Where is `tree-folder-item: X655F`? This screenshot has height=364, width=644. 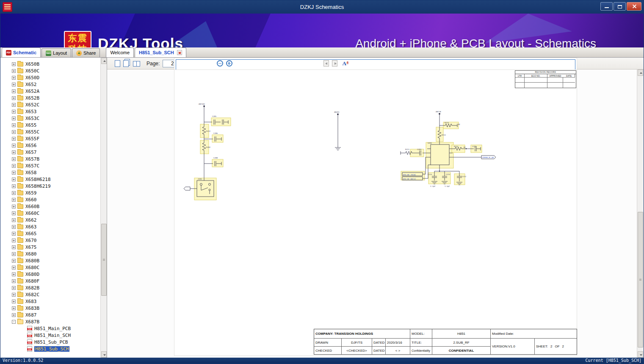
tree-folder-item: X655F is located at coordinates (50, 139).